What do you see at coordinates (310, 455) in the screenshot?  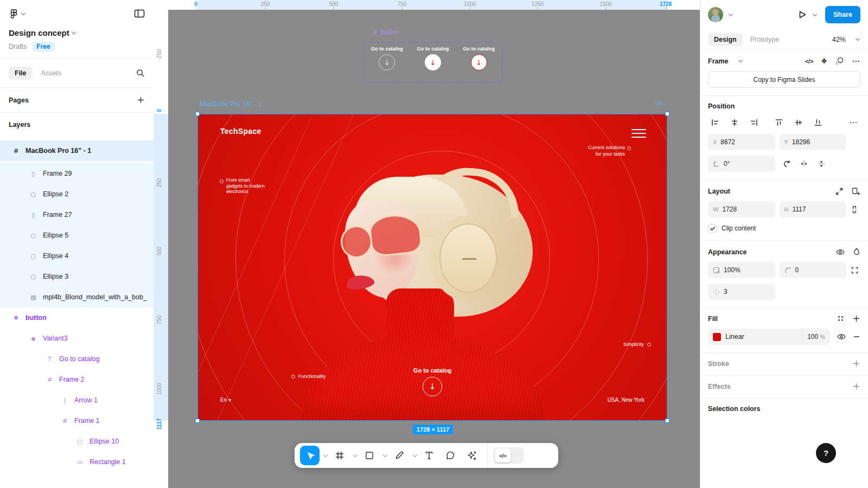 I see `move-tool-button` at bounding box center [310, 455].